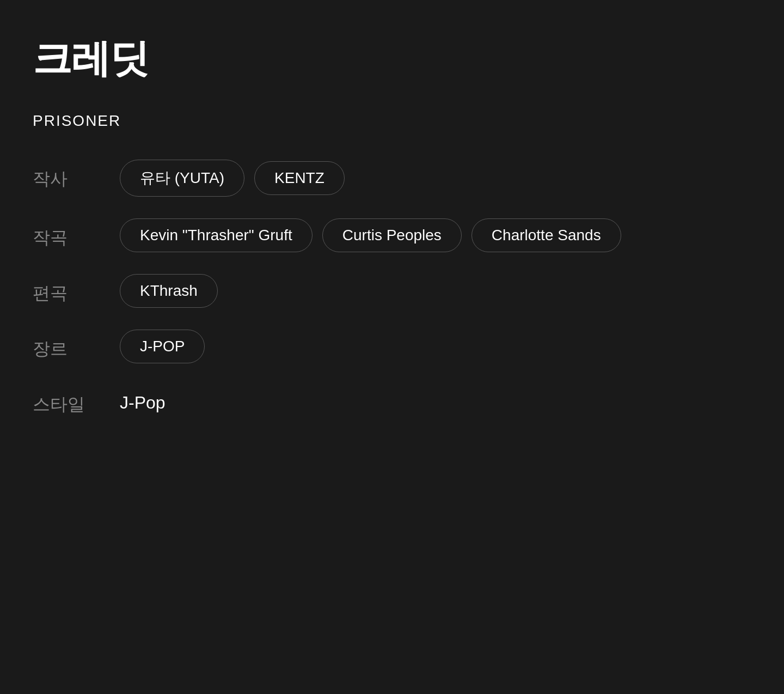 This screenshot has width=784, height=694. What do you see at coordinates (392, 121) in the screenshot?
I see `song-title: PRISONER` at bounding box center [392, 121].